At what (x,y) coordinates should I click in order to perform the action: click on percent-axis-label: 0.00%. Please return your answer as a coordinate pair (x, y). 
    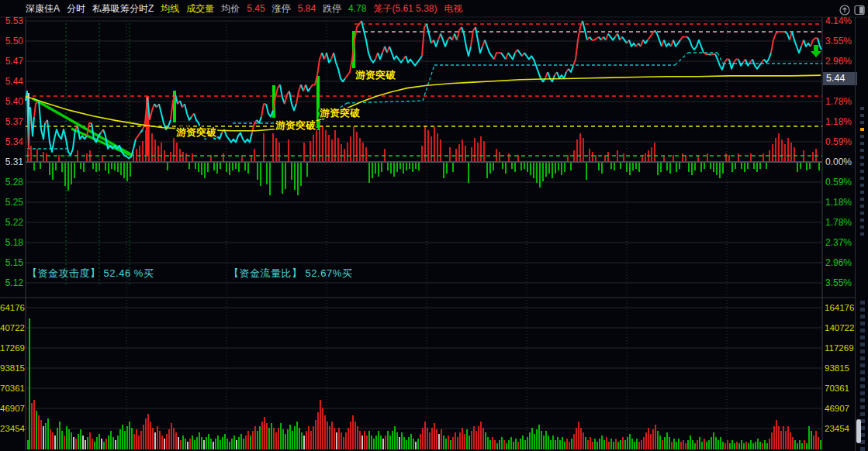
    Looking at the image, I should click on (839, 162).